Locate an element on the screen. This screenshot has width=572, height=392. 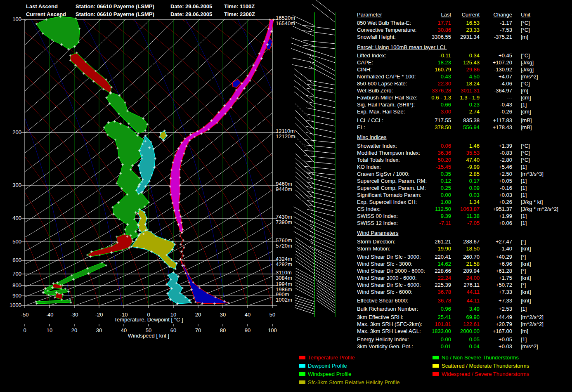
col-parameter: Parameter is located at coordinates (370, 15).